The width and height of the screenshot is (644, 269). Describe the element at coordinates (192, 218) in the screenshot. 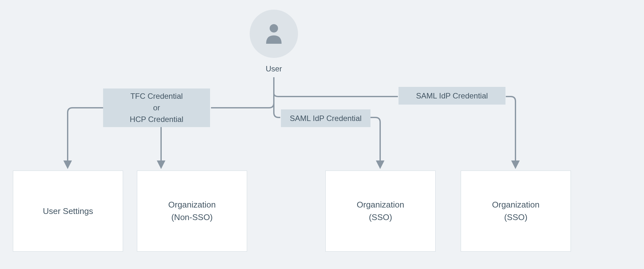

I see `dest-line: (Non-SSO)` at that location.